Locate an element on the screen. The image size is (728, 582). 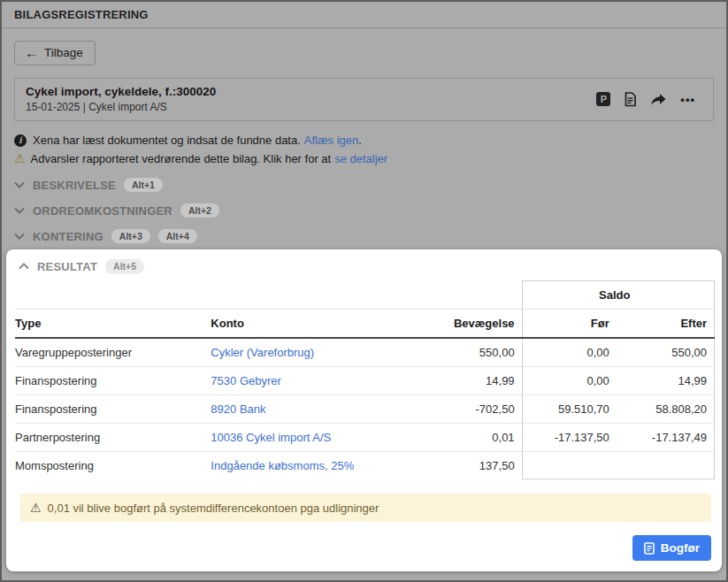
section-ordreomkostninger: ORDREOMKOSTNINGER Alt+2 is located at coordinates (364, 211).